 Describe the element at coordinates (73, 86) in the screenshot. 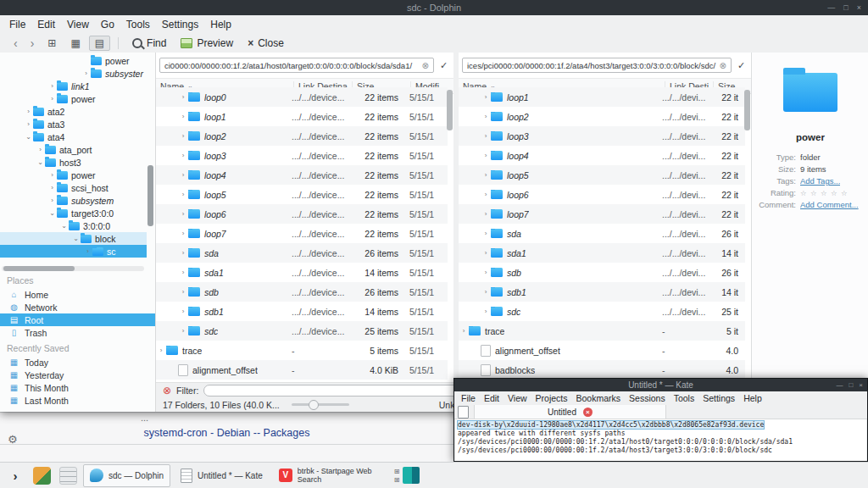

I see `tree-item: › link1` at that location.